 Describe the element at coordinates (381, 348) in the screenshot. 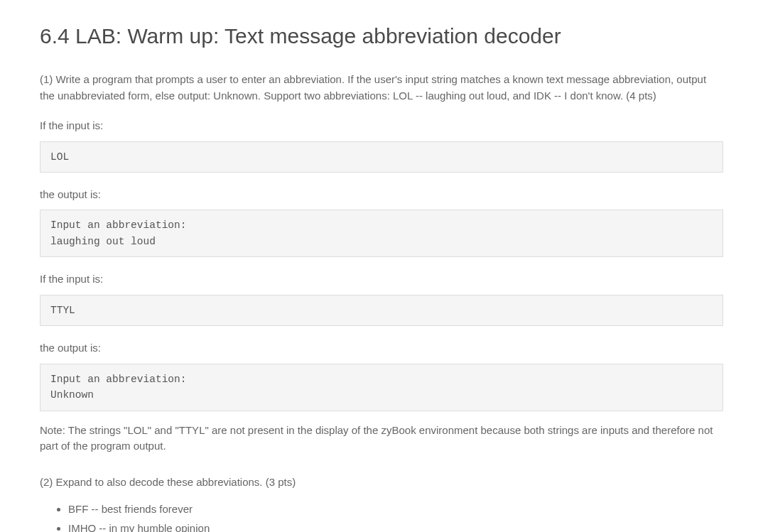

I see `output-label-2: the output is:` at that location.